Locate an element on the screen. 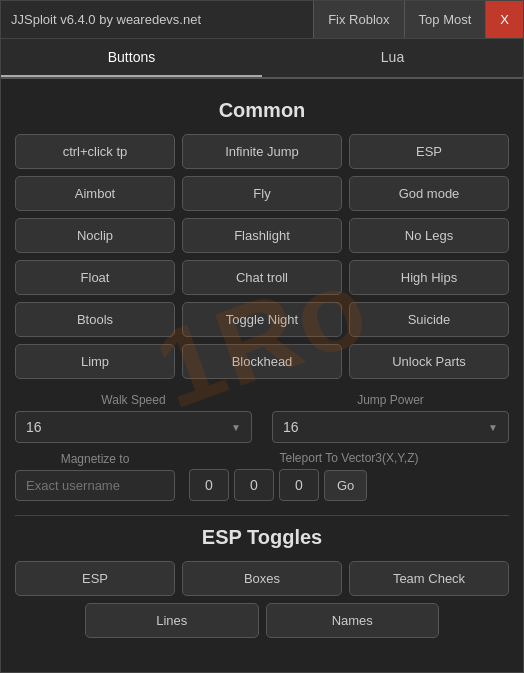 The height and width of the screenshot is (673, 524). top-most-button: Top Most is located at coordinates (445, 20).